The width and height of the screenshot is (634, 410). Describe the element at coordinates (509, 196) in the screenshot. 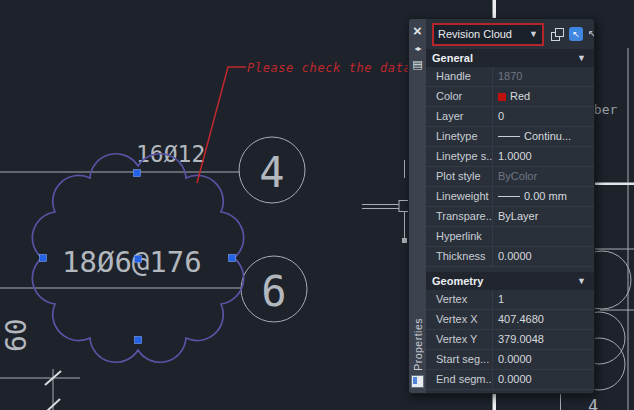

I see `lineweight-sample-icon` at that location.